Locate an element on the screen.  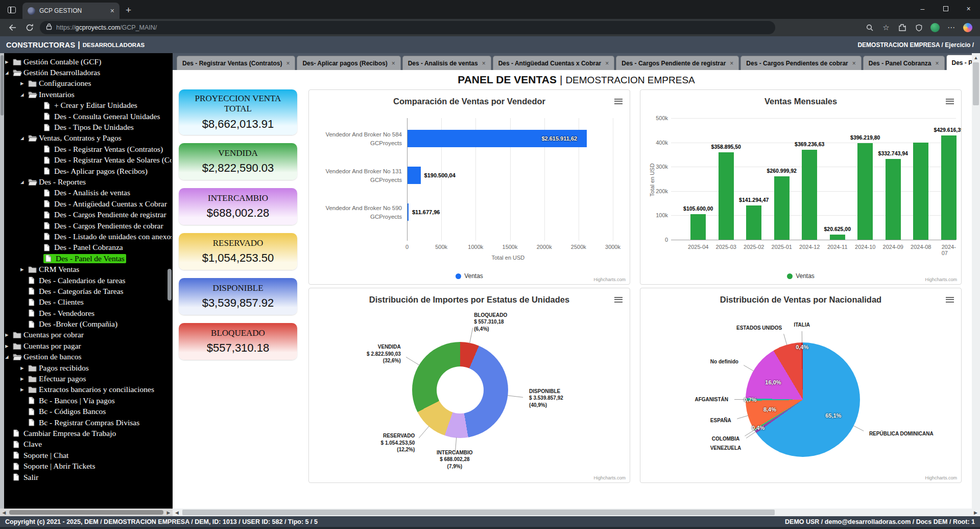
sidebar-item: ▶Configuraciones is located at coordinates (88, 84).